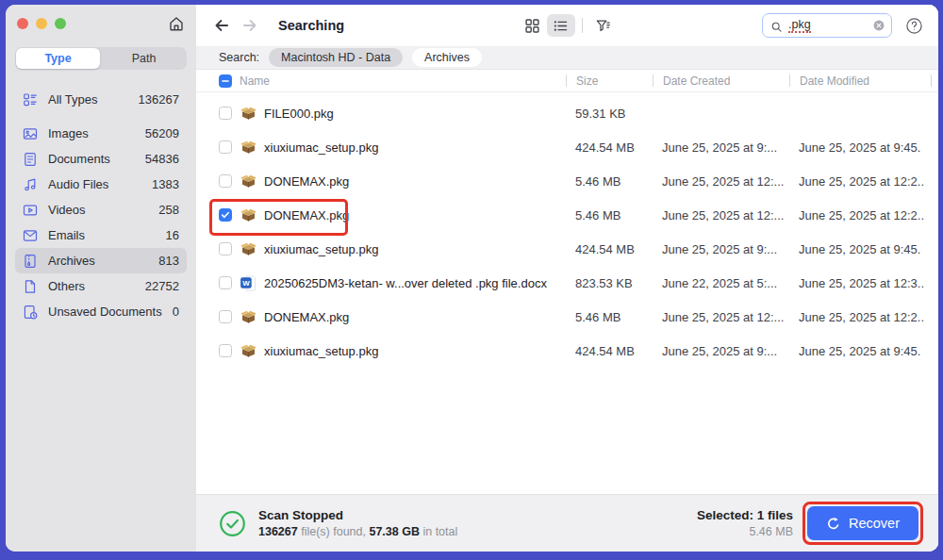  I want to click on recover-button: Recover, so click(863, 523).